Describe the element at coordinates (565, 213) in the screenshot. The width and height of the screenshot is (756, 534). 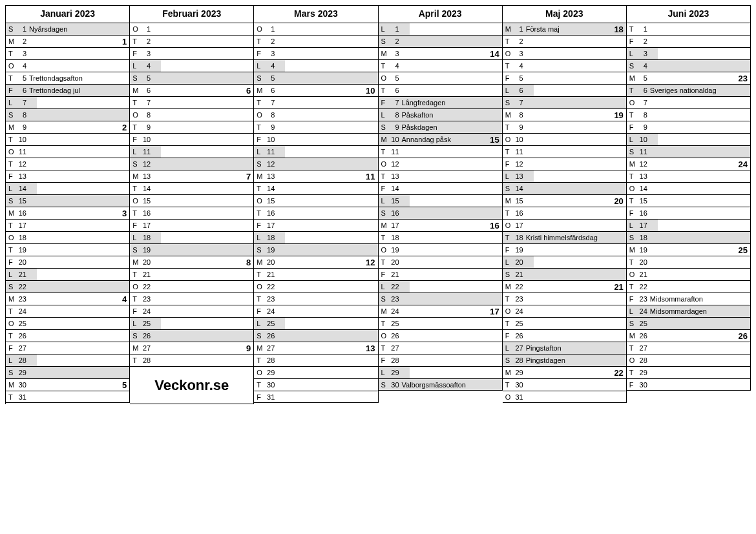
I see `day-row: T16` at that location.